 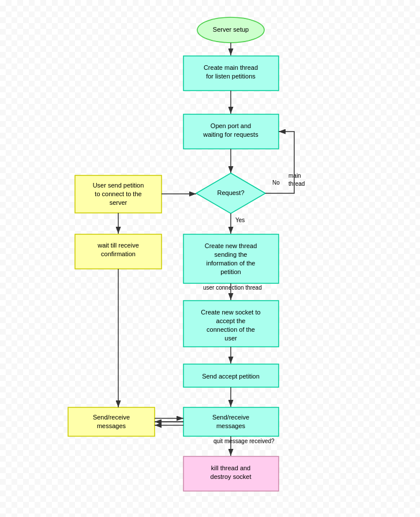 What do you see at coordinates (118, 254) in the screenshot?
I see `wait-confirm-label2: confirmation` at bounding box center [118, 254].